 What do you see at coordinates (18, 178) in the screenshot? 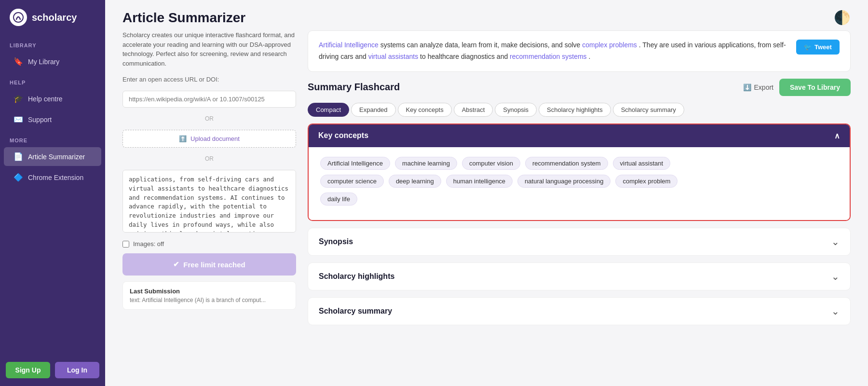
I see `chrome-icon: 🔷` at bounding box center [18, 178].